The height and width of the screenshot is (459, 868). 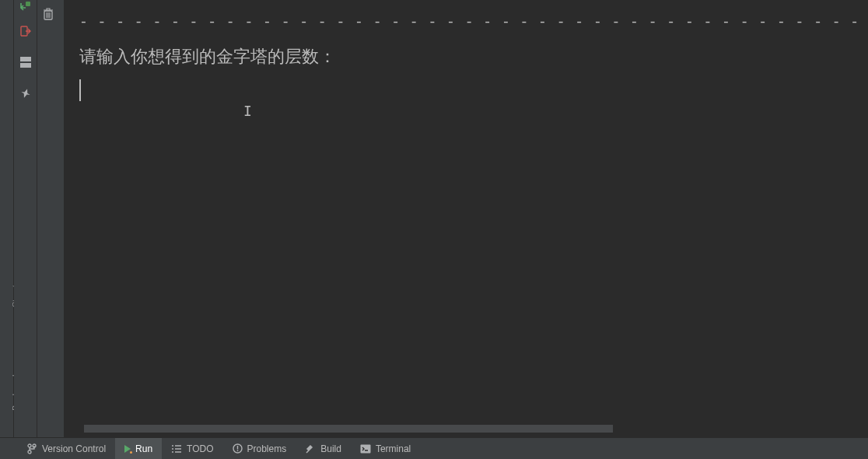 What do you see at coordinates (74, 449) in the screenshot?
I see `bottom-item-label: Version Control` at bounding box center [74, 449].